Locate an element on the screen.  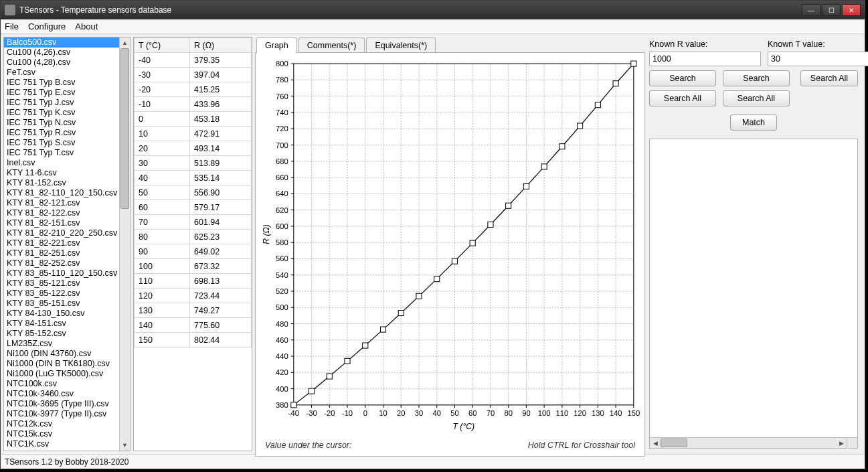
file-item: KTY 81_82-221.csv is located at coordinates (62, 244).